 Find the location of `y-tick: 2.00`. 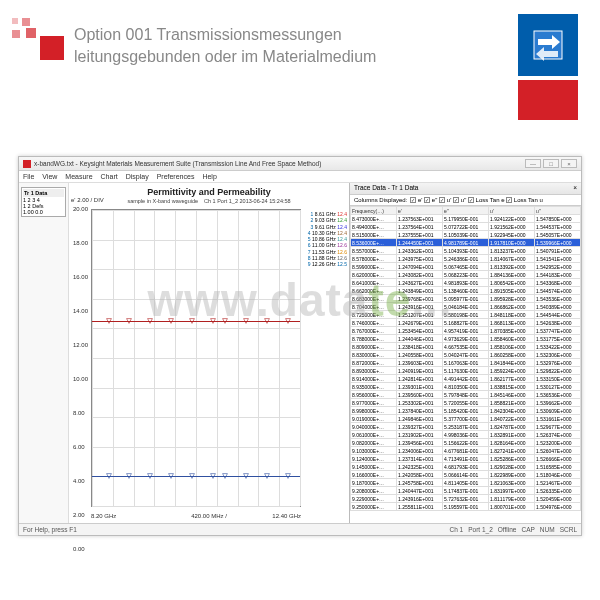

y-tick: 2.00 is located at coordinates (79, 515).